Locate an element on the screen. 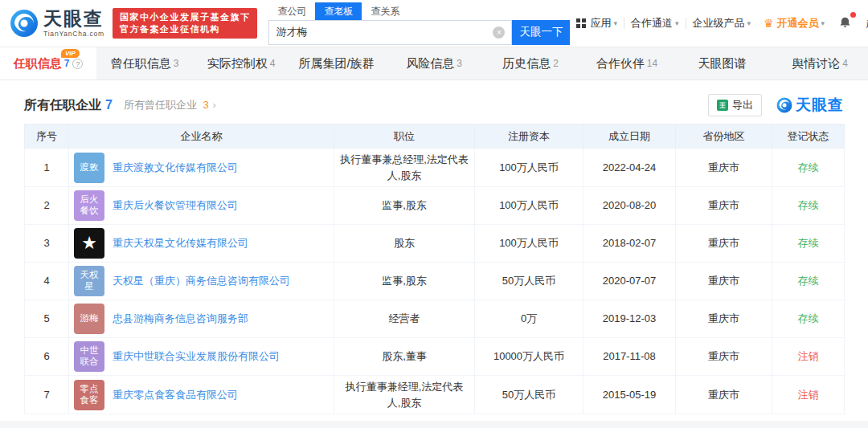  table-row: 6 中世 联合 重庆中世联合实业发展股份有限公司 股东,董事 10000万人民币… is located at coordinates (435, 357).